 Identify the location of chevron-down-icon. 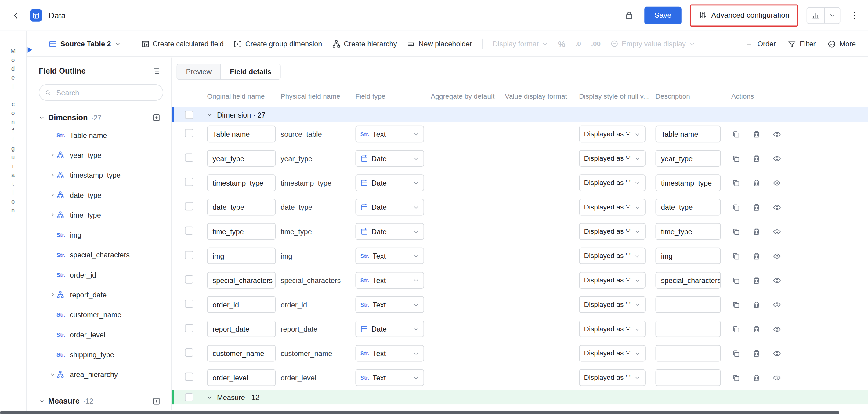
(210, 115).